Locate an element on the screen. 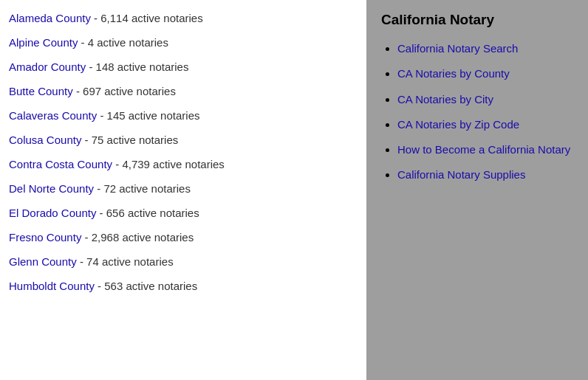 The width and height of the screenshot is (588, 380). county-count: - 72 active notaries is located at coordinates (142, 189).